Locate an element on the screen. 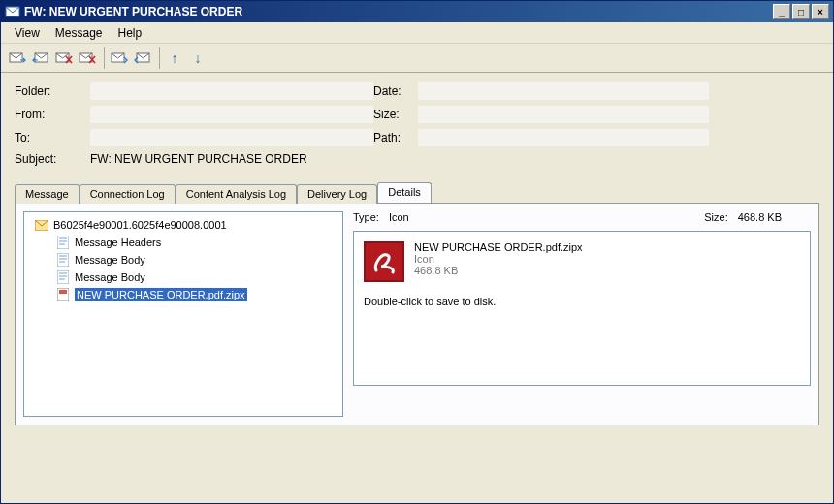 The image size is (834, 504). tree-item-body-1-label: Message Body is located at coordinates (111, 260).